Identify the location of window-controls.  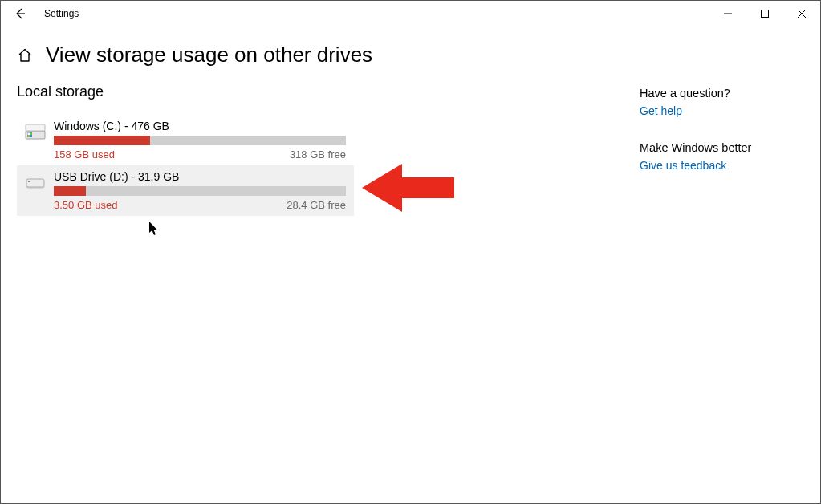
(765, 14).